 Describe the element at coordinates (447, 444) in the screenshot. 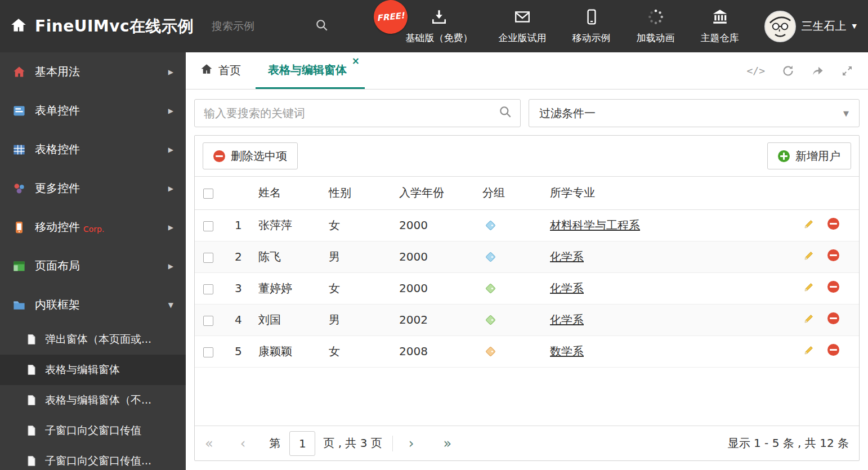

I see `last-page-icon` at that location.